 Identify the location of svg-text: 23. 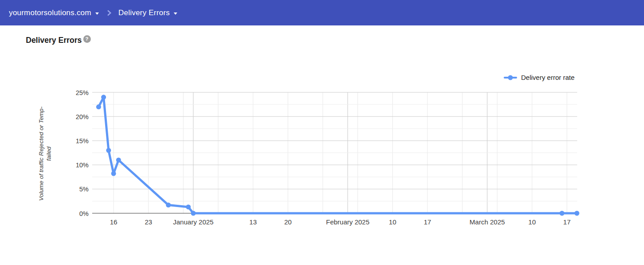
(149, 222).